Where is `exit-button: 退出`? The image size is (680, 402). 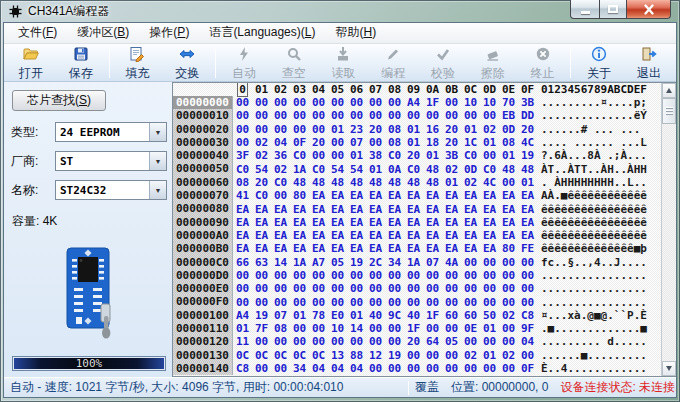
exit-button: 退出 is located at coordinates (649, 63).